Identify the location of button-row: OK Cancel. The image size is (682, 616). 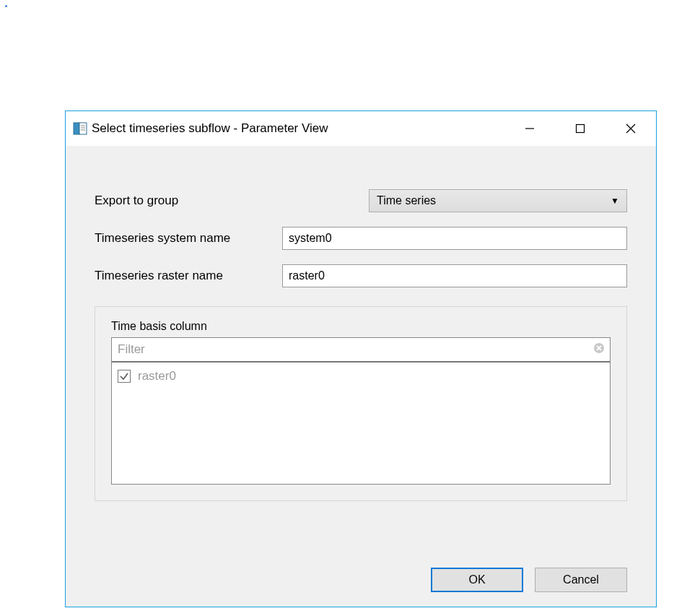
(361, 565).